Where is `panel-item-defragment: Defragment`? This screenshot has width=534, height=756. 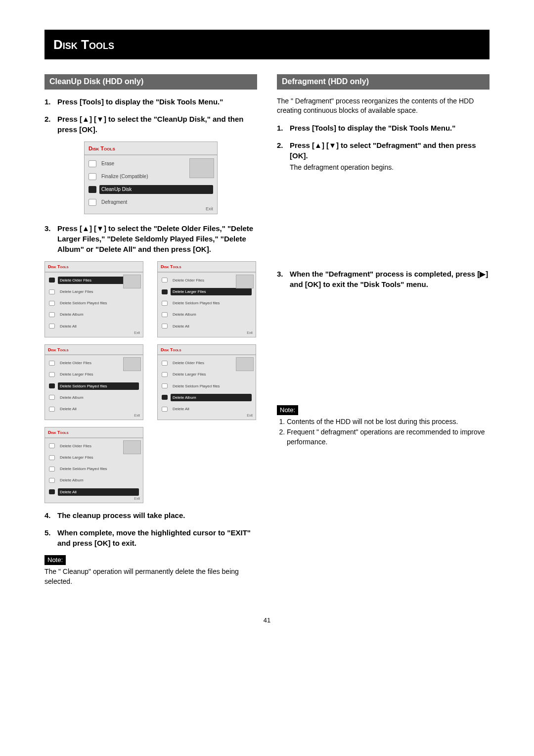
panel-item-defragment: Defragment is located at coordinates (151, 202).